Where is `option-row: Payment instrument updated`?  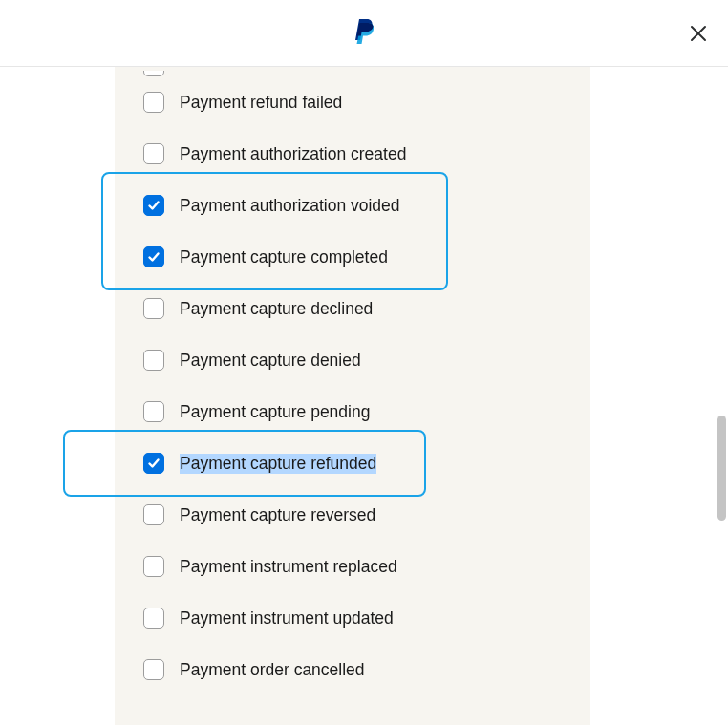
option-row: Payment instrument updated is located at coordinates (353, 618).